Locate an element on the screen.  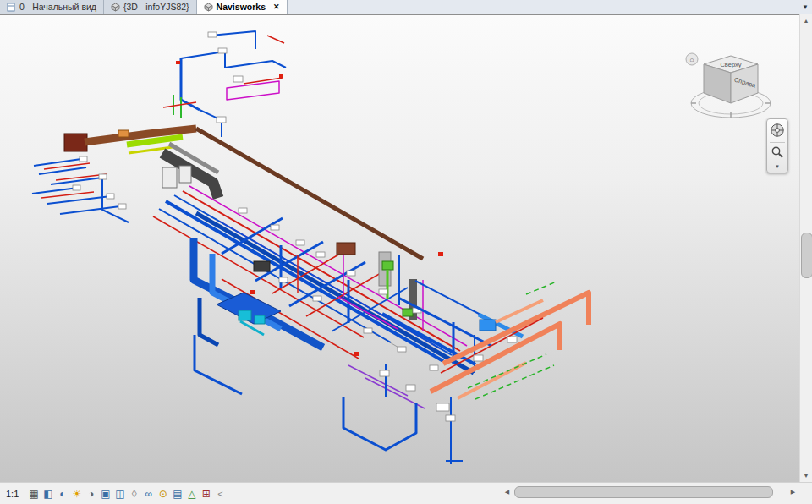
viewcube: Сверху Справа ⌂ is located at coordinates (731, 85).